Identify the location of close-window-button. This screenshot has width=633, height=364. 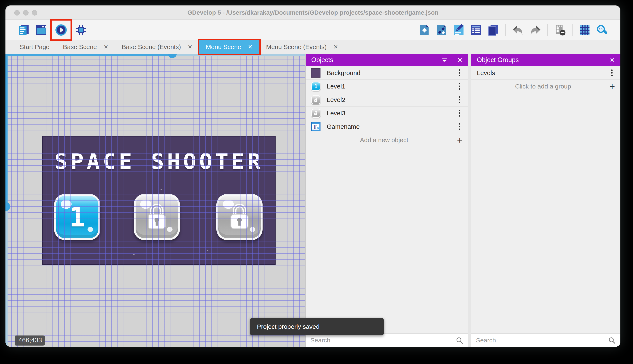
(17, 13).